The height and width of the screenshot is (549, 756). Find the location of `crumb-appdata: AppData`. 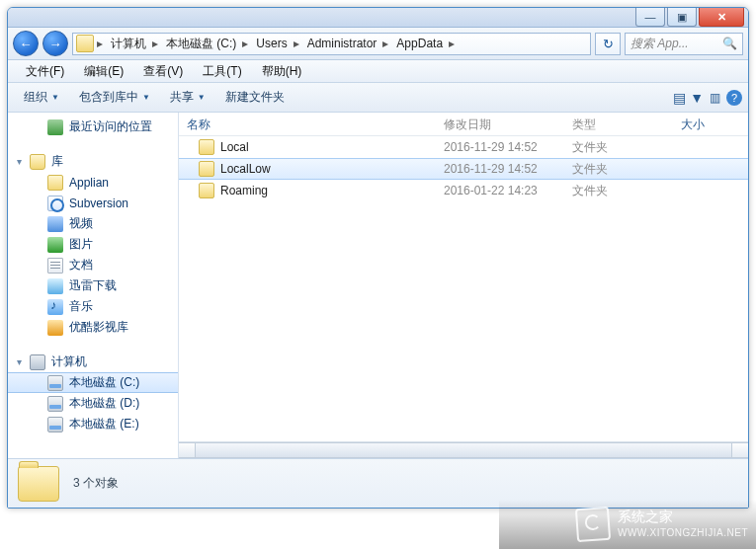

crumb-appdata: AppData is located at coordinates (419, 43).